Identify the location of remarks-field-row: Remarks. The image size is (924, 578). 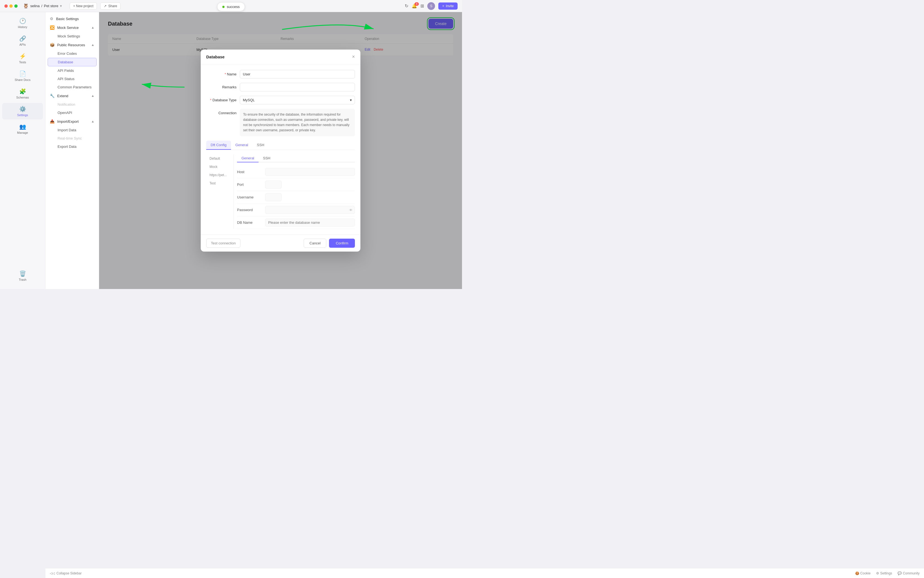
(281, 87).